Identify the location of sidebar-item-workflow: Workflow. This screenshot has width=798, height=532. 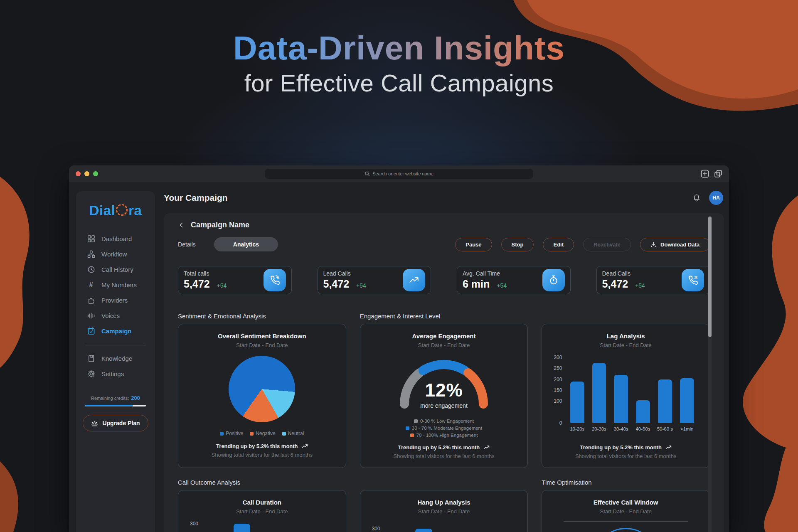
(121, 254).